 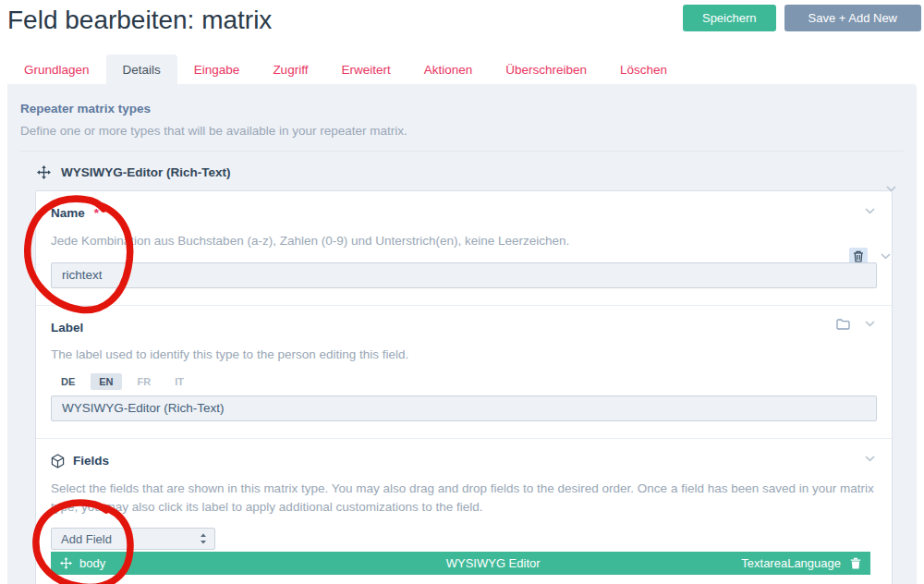 I want to click on label-input, so click(x=464, y=408).